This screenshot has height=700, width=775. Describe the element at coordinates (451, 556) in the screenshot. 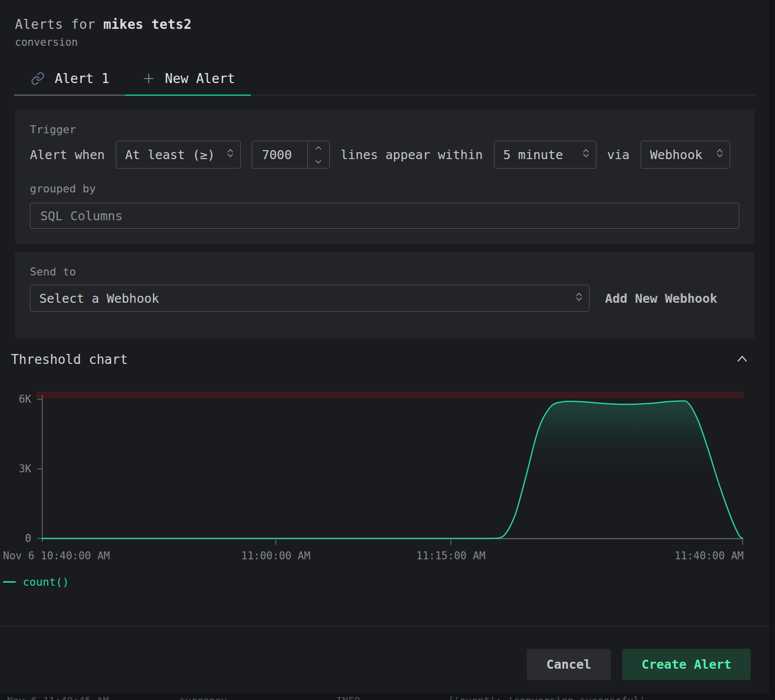

I see `x-tick-label: 11:15:00 AM` at that location.